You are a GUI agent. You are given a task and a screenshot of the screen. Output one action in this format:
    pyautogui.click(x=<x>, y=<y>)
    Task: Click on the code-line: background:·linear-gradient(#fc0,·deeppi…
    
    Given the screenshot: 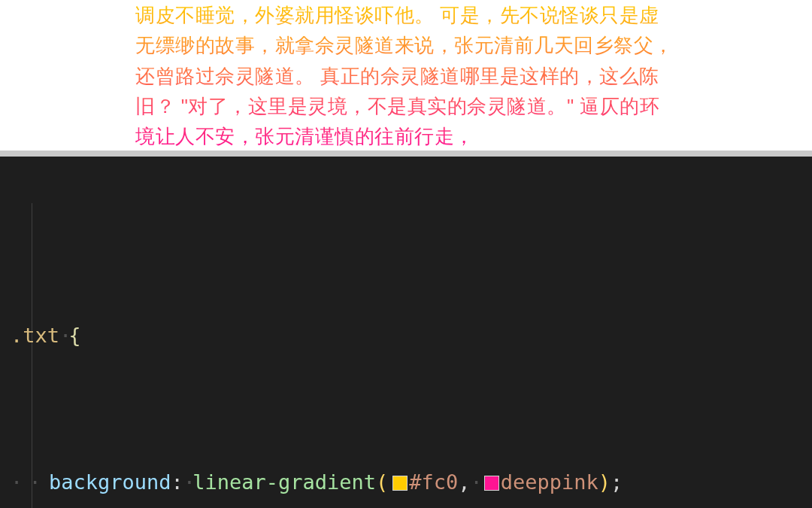 What is the action you would take?
    pyautogui.click(x=408, y=483)
    